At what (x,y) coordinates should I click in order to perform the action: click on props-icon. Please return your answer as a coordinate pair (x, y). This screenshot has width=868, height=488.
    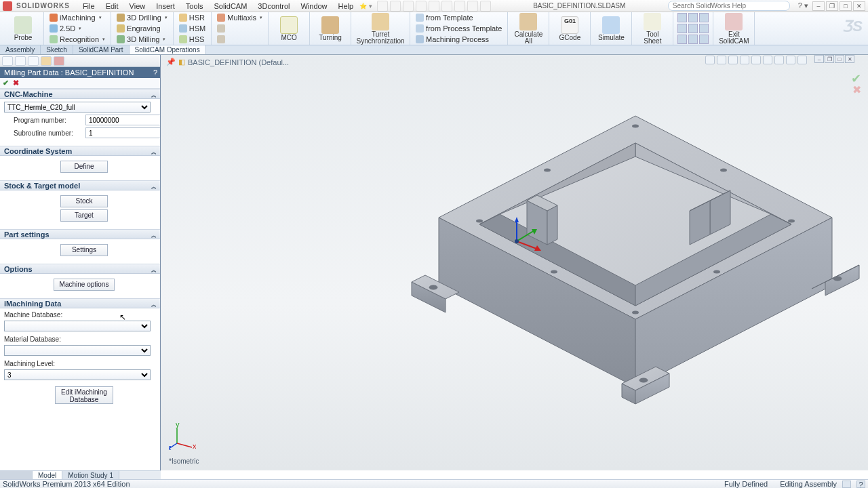
    Looking at the image, I should click on (20, 61).